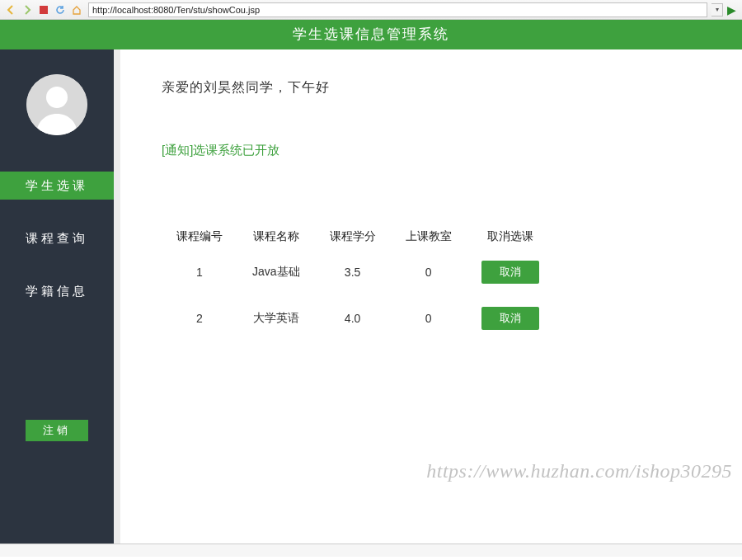 This screenshot has height=560, width=742. What do you see at coordinates (276, 272) in the screenshot?
I see `cell-name: Java基础` at bounding box center [276, 272].